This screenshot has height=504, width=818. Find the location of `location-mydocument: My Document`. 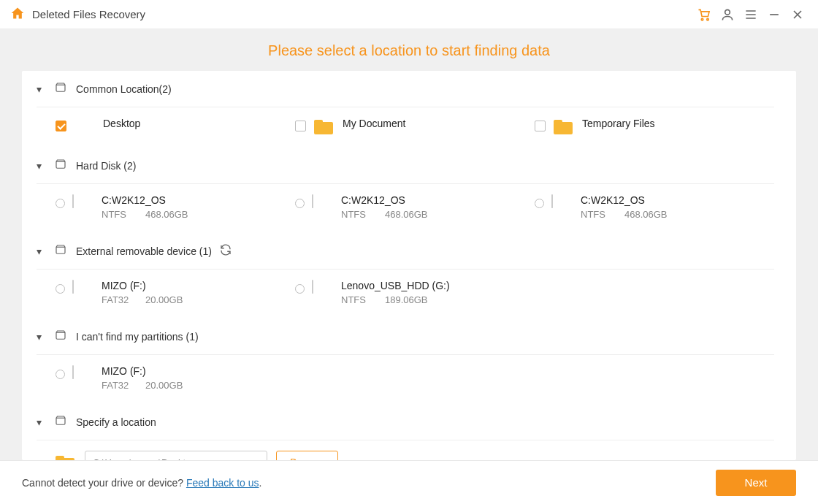

location-mydocument: My Document is located at coordinates (415, 126).